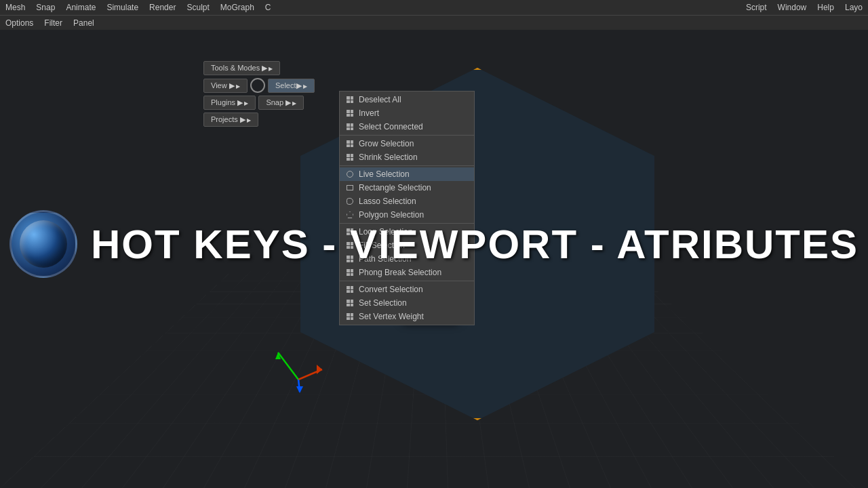 The height and width of the screenshot is (488, 868). I want to click on dropdown-item-set-vertex-weight: Set Vertex Weight, so click(407, 317).